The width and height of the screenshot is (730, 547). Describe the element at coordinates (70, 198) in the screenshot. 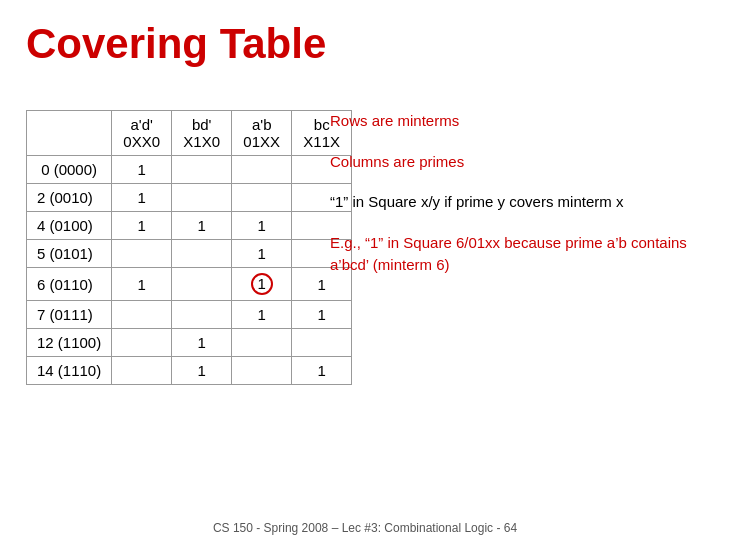

I see `row-minterm: 2 (0010)` at that location.